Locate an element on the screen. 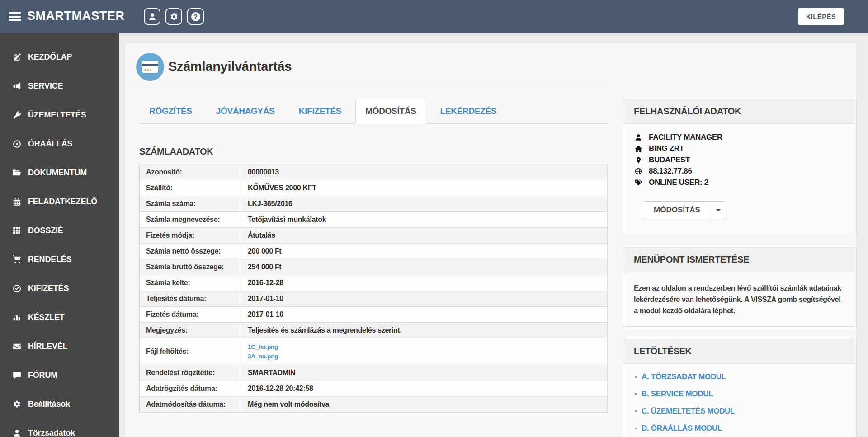  tab-kifizetes: KIFIZETÉS is located at coordinates (320, 111).